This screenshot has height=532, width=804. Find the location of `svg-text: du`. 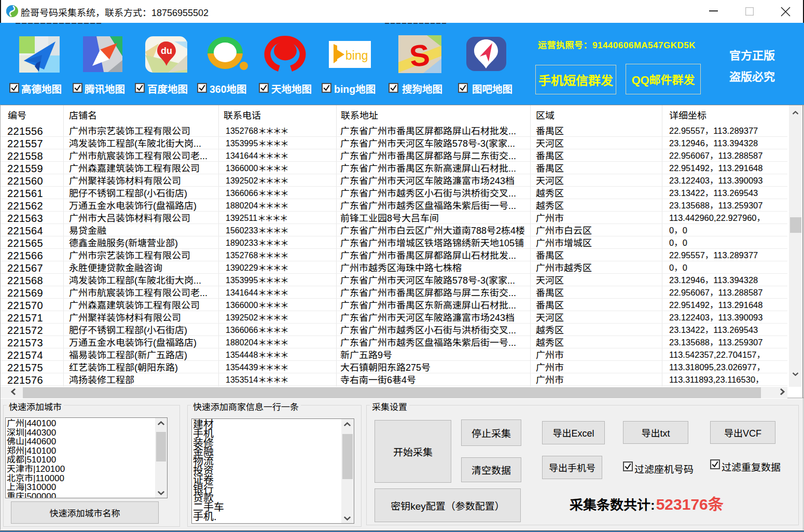

svg-text: du is located at coordinates (167, 51).